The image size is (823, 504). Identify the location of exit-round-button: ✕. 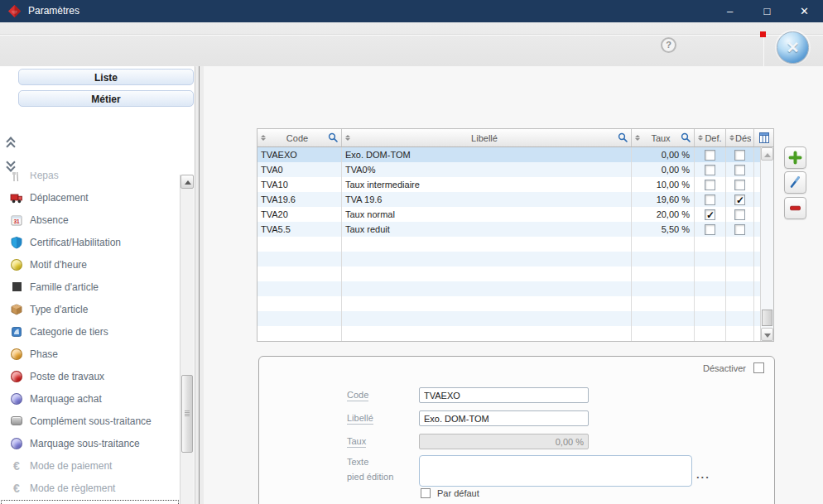
(793, 48).